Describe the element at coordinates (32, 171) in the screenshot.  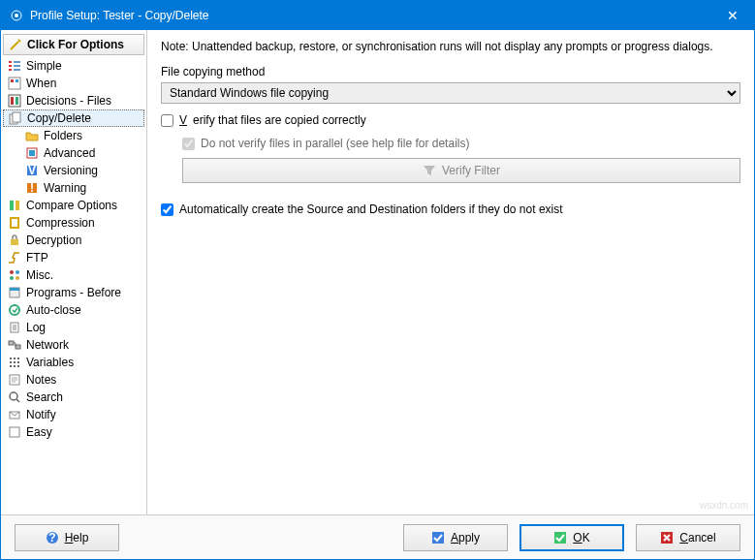
I see `versioning-icon: V` at that location.